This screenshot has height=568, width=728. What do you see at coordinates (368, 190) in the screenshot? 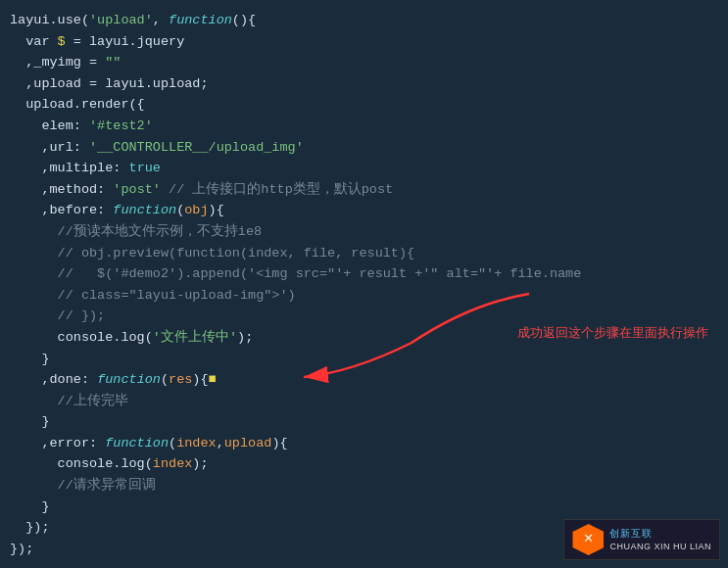
I see `code-line: ,method: 'post' // 上传接口的http类型，默认post` at bounding box center [368, 190].